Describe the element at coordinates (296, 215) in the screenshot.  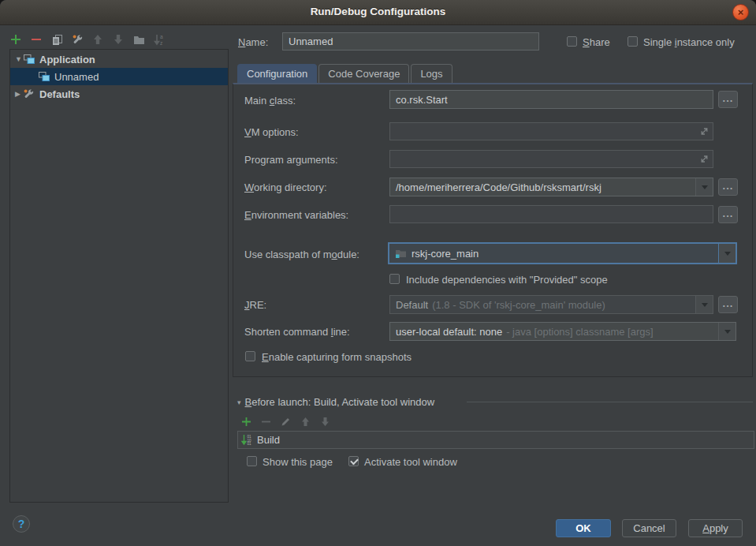
I see `environment-variables-label: Environment variables:` at that location.